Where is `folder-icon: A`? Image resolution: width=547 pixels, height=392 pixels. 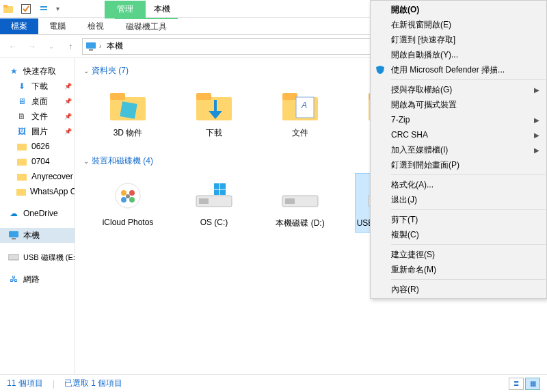 folder-icon: A is located at coordinates (300, 105).